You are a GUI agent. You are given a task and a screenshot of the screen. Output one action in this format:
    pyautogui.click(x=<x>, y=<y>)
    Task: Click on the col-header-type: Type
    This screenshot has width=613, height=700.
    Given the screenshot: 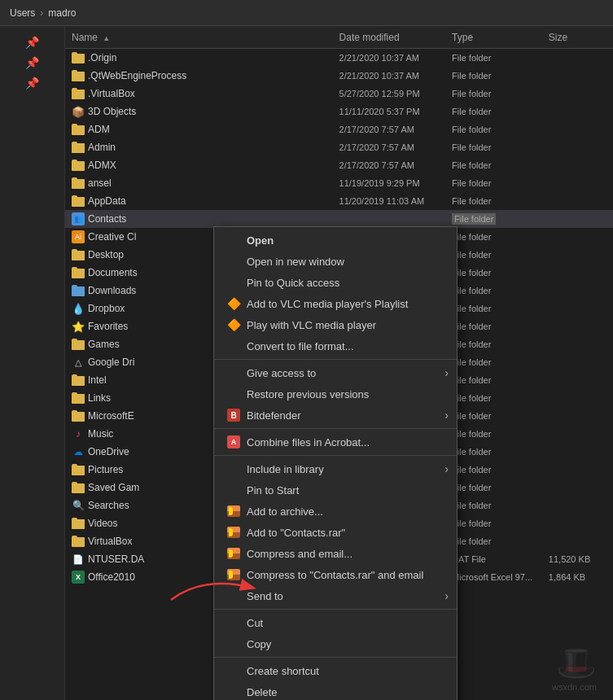 What is the action you would take?
    pyautogui.click(x=500, y=37)
    